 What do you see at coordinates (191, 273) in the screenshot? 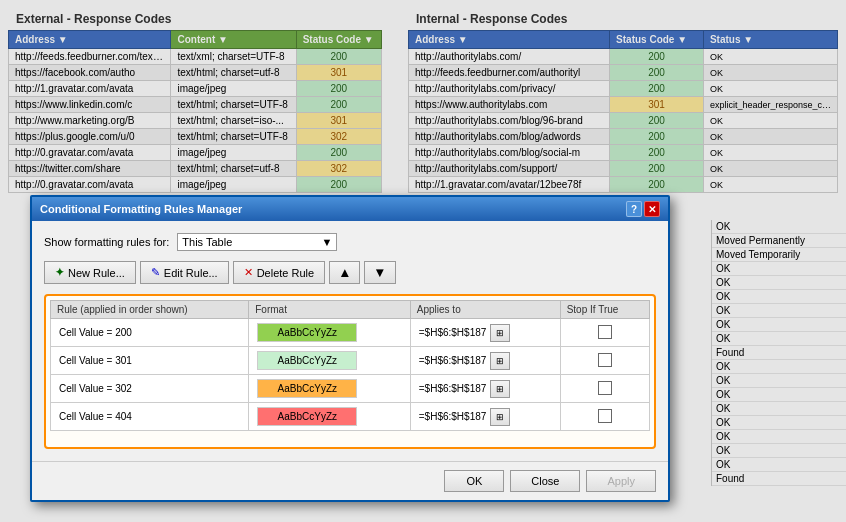
I see `edit-rule-label: Edit Rule...` at bounding box center [191, 273].